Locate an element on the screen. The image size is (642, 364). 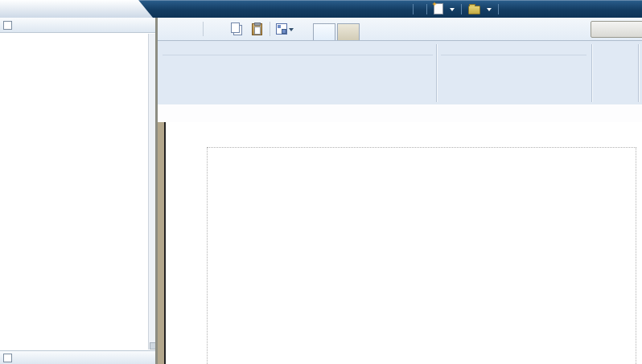
menu-open is located at coordinates (479, 10).